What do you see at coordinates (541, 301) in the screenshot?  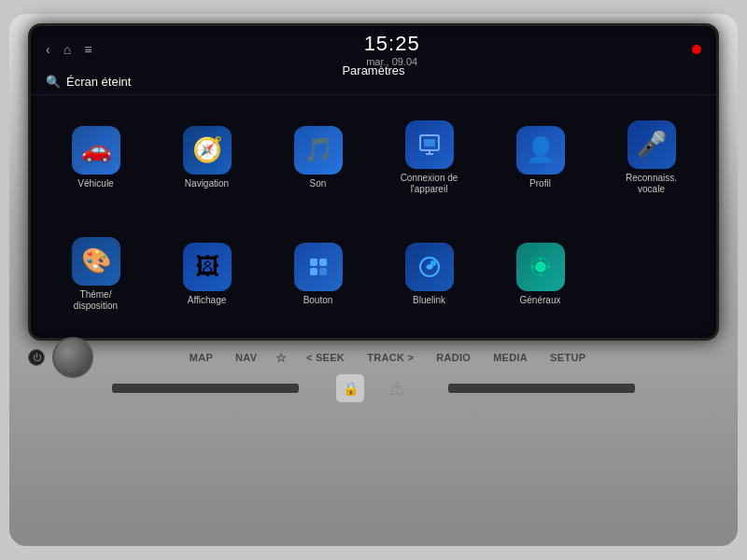 I see `generaux-label: Généraux` at bounding box center [541, 301].